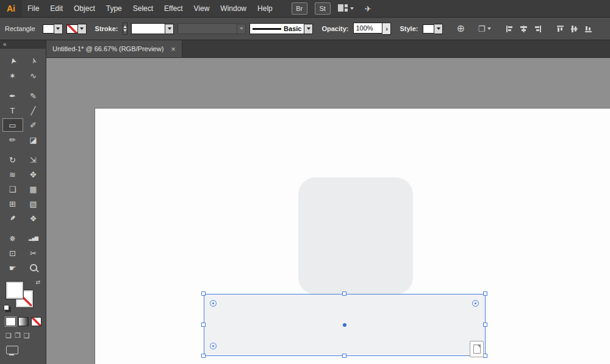 The height and width of the screenshot is (364, 610). What do you see at coordinates (482, 29) in the screenshot?
I see `object-options-icon: ❐` at bounding box center [482, 29].